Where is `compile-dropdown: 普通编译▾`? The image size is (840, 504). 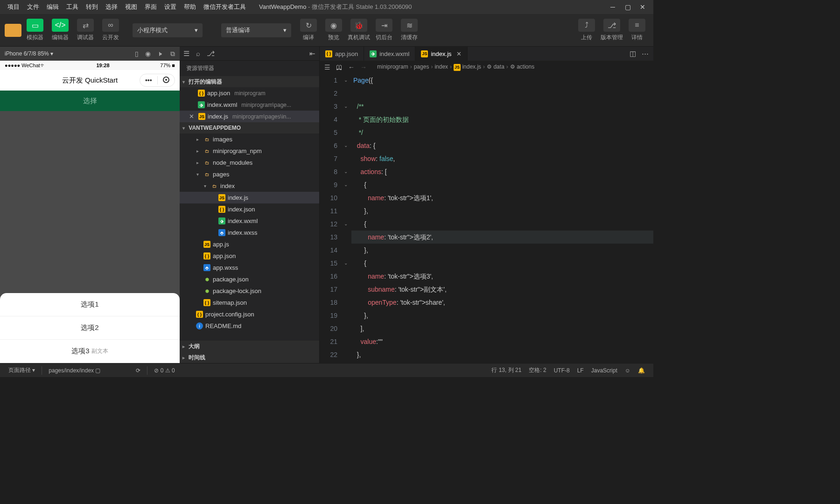
compile-dropdown: 普通编译▾ is located at coordinates (256, 30).